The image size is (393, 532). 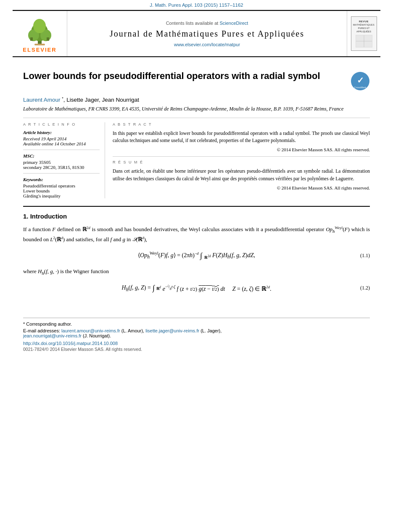 I want to click on article-history-block: Article history: Received 19 April 2014 …, so click(x=61, y=140).